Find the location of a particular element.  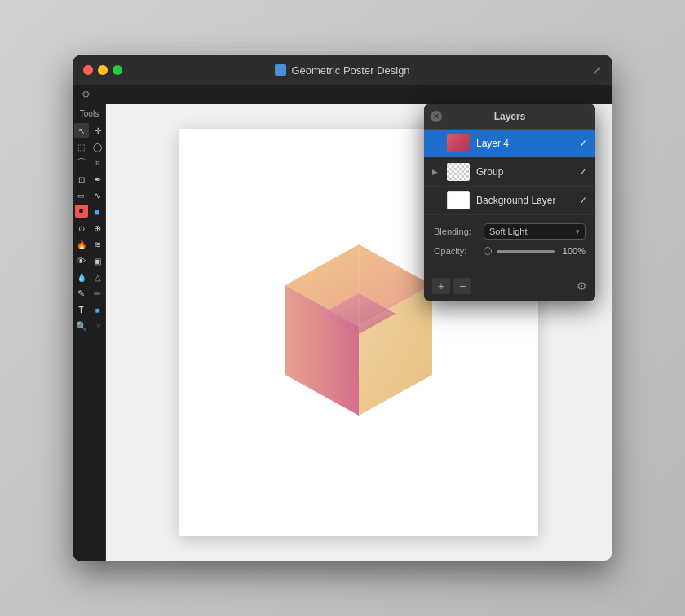

tool-row: ↖ ✛ is located at coordinates (90, 130).